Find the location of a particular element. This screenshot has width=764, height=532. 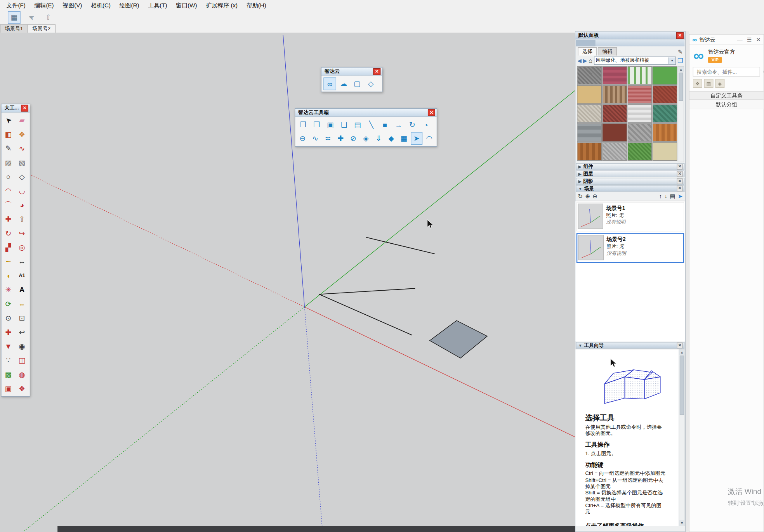

update-scene-icon: ↻ is located at coordinates (581, 196).